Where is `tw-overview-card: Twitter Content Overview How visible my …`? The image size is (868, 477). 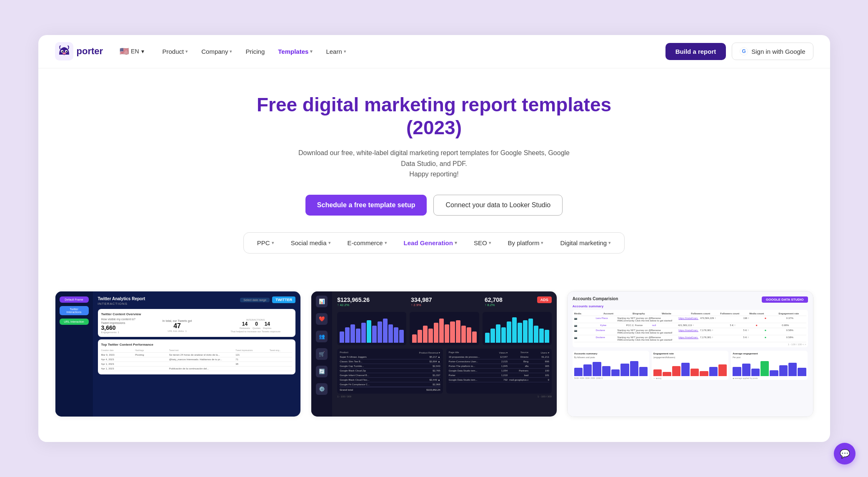
tw-overview-card: Twitter Content Overview How visible my … is located at coordinates (197, 323).